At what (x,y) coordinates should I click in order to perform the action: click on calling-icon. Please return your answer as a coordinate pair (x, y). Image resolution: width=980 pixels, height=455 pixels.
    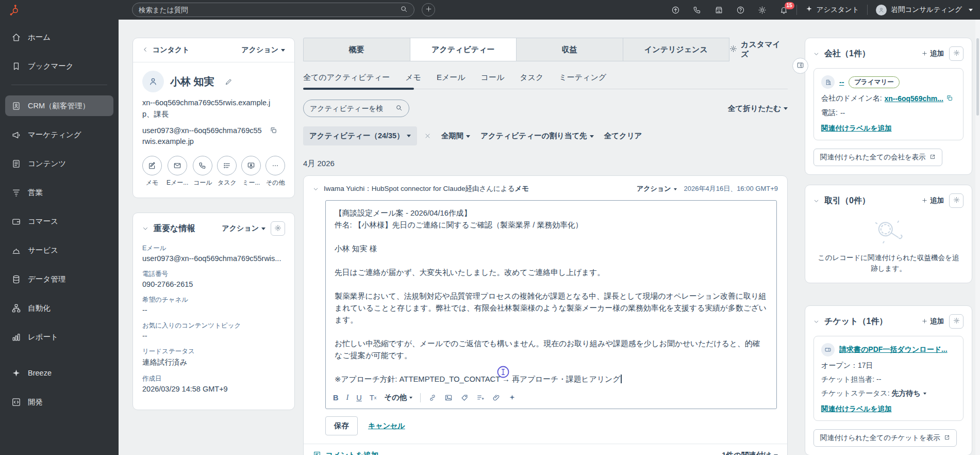
    Looking at the image, I should click on (697, 10).